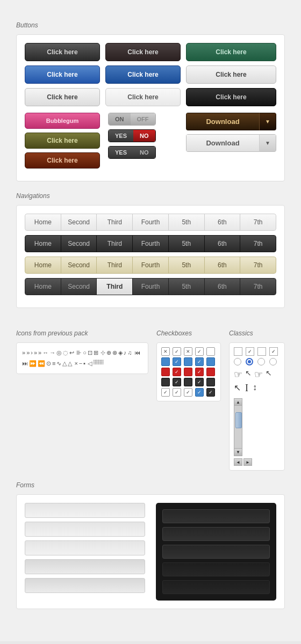  I want to click on nav-light-third: Third, so click(114, 222).